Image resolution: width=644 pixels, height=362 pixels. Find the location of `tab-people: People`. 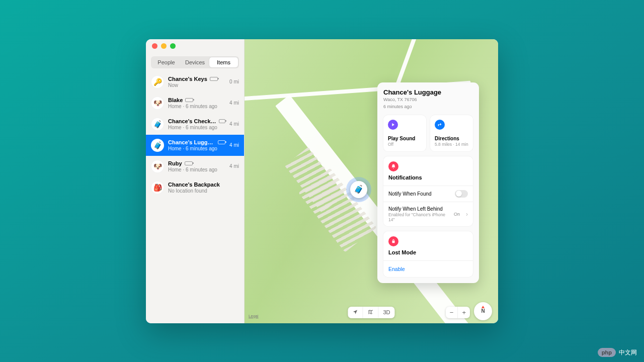

tab-people: People is located at coordinates (166, 62).